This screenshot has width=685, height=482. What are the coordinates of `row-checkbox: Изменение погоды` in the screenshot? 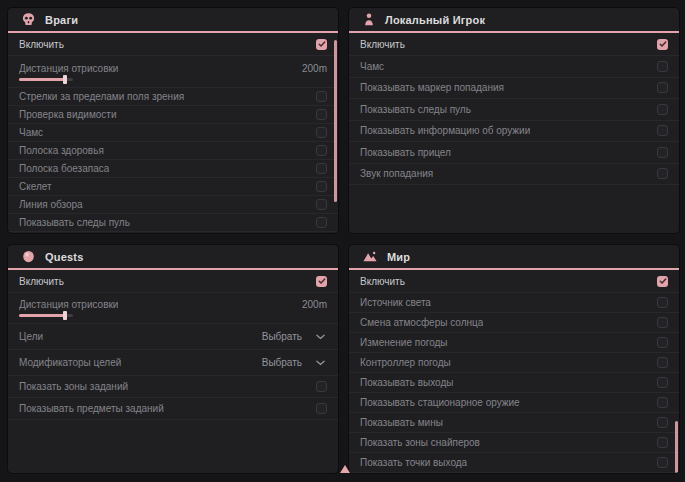 It's located at (514, 343).